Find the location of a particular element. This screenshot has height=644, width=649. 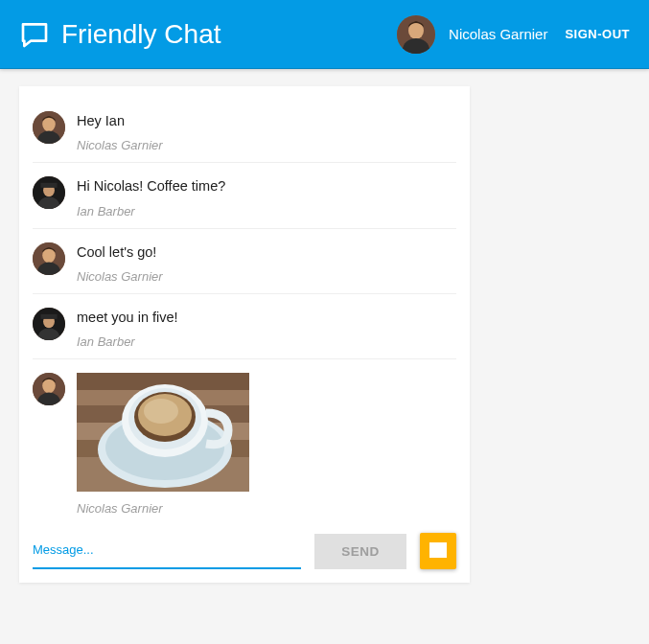

message-row: Hey IanNicolas Garnier is located at coordinates (244, 130).